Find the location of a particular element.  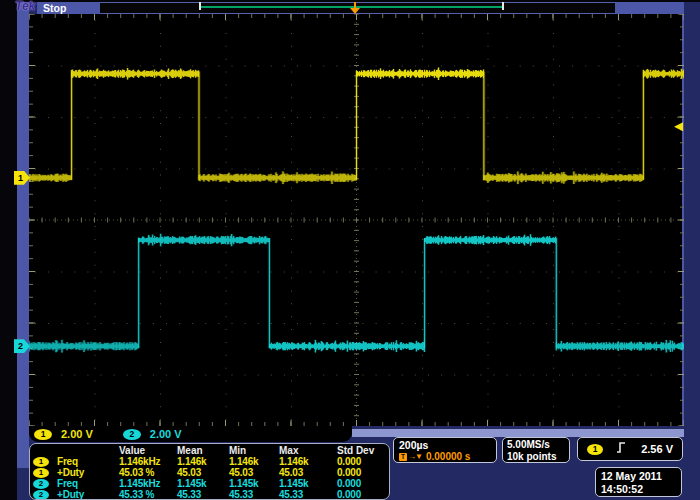

trigger-delay-readout: T →▼ 0.00000 s is located at coordinates (445, 456).